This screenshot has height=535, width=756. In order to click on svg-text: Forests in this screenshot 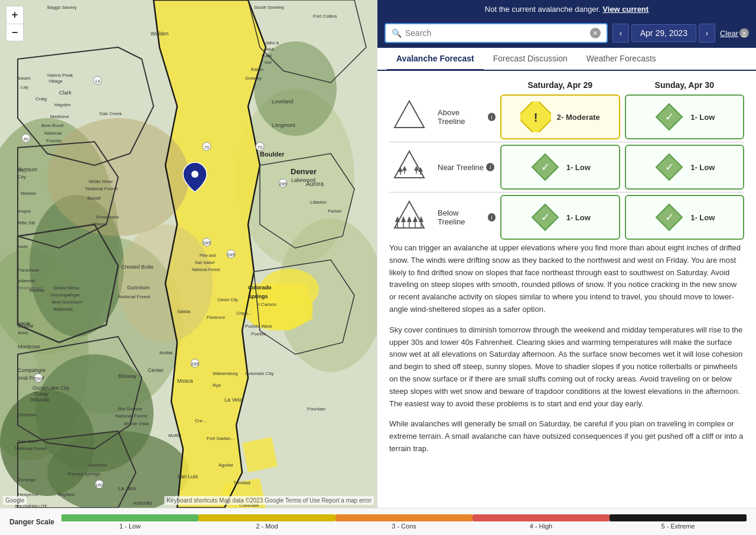, I will do `click(54, 141)`.